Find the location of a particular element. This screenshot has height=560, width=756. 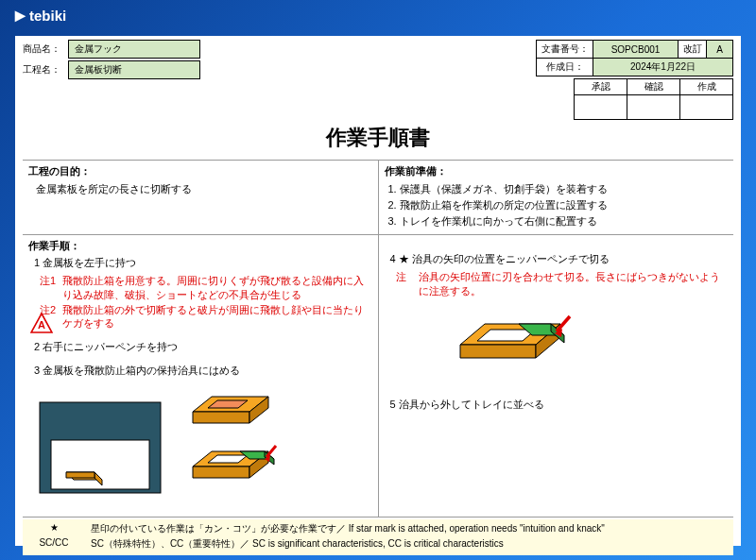

app-name: tebiki is located at coordinates (47, 15).